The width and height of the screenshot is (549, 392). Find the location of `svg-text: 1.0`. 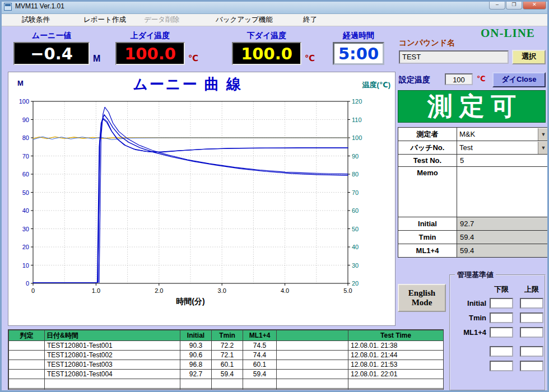

svg-text: 1.0 is located at coordinates (96, 291).